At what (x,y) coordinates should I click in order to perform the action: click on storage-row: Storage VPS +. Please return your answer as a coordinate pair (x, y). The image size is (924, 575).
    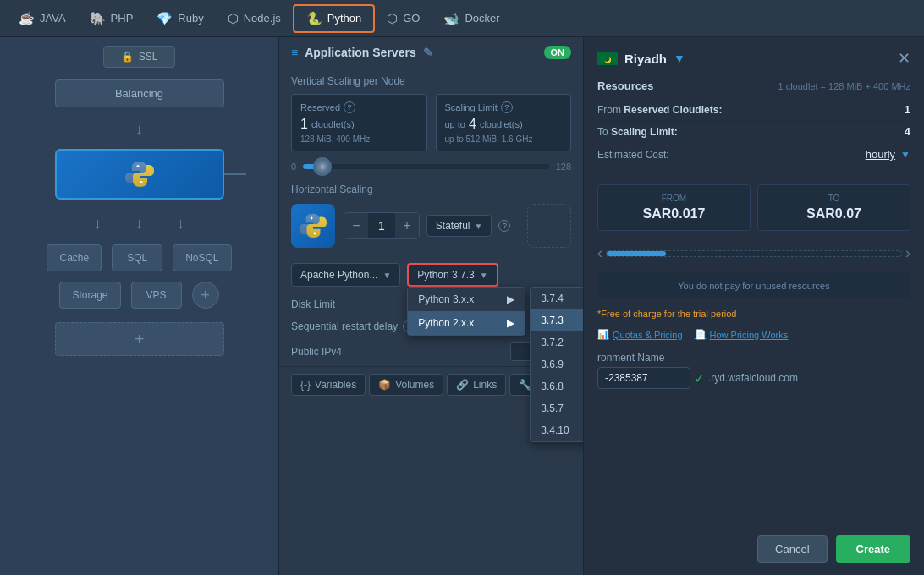
    Looking at the image, I should click on (139, 295).